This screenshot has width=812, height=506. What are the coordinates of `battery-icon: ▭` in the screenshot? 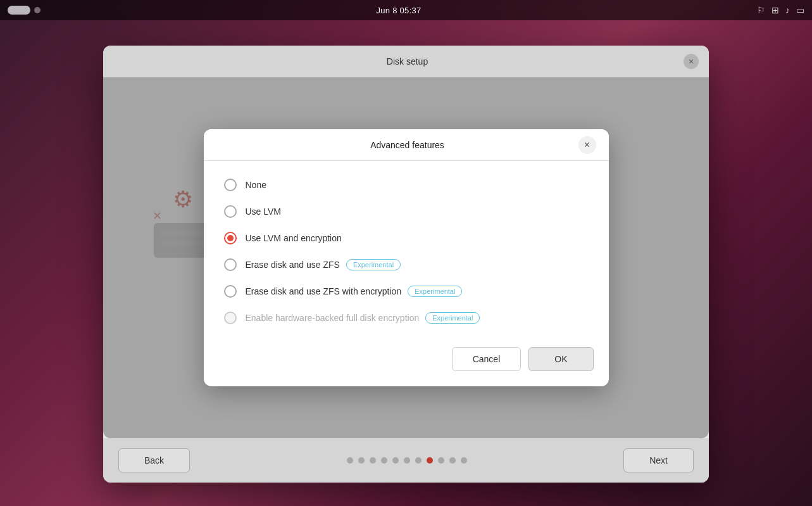 It's located at (800, 10).